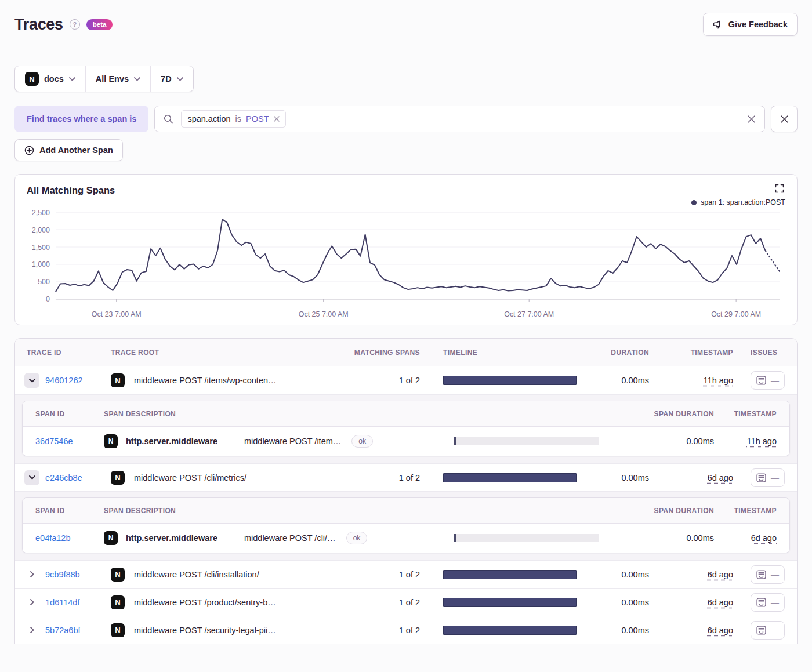  Describe the element at coordinates (172, 79) in the screenshot. I see `date-range-selector: 7D` at that location.